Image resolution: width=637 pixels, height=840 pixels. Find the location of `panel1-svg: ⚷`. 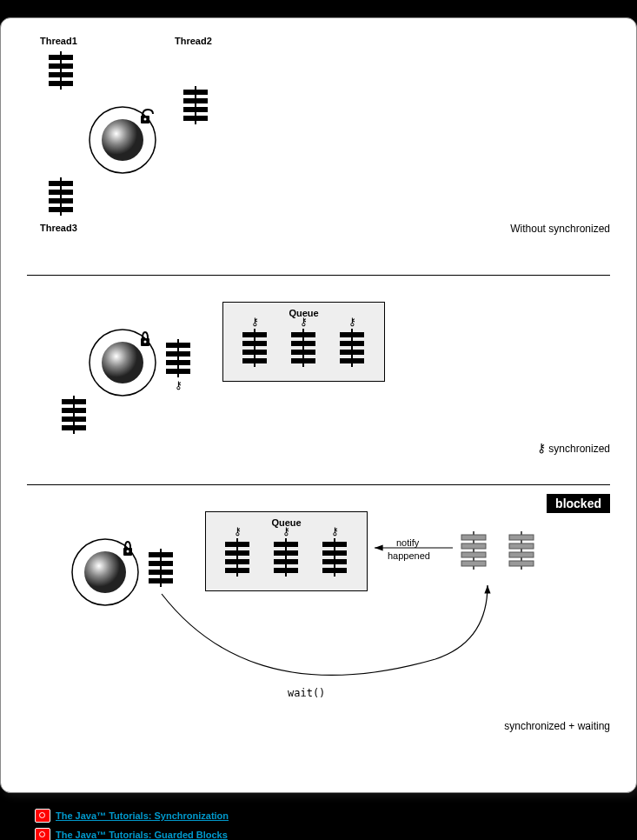

panel1-svg: ⚷ is located at coordinates (157, 149).